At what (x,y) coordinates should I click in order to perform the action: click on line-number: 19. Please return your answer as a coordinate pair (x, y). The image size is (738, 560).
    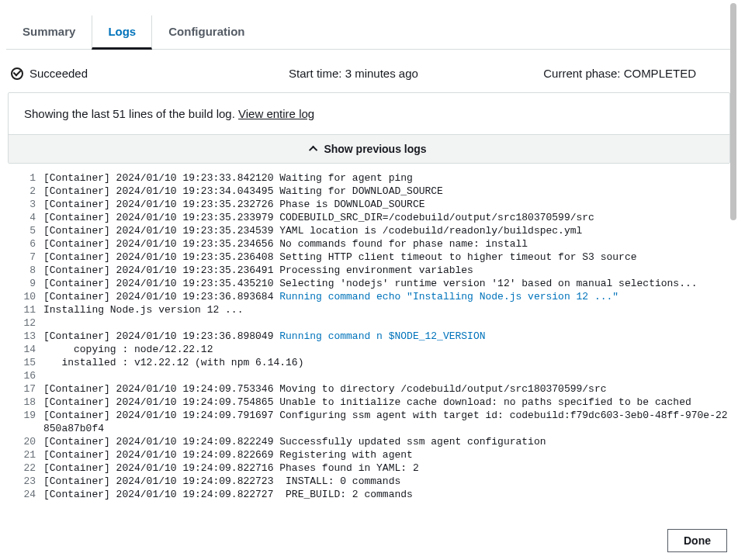
    Looking at the image, I should click on (26, 422).